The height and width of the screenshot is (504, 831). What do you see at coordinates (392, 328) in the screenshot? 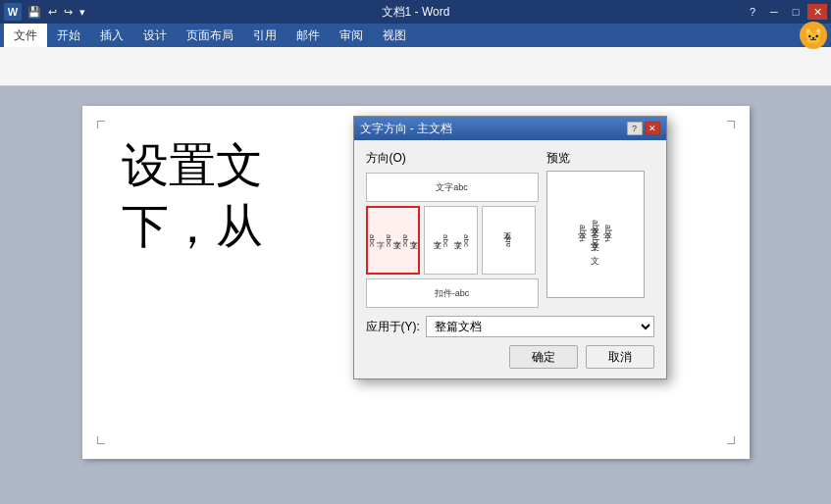
I see `apply-to-label: 应用于(Y):` at bounding box center [392, 328].